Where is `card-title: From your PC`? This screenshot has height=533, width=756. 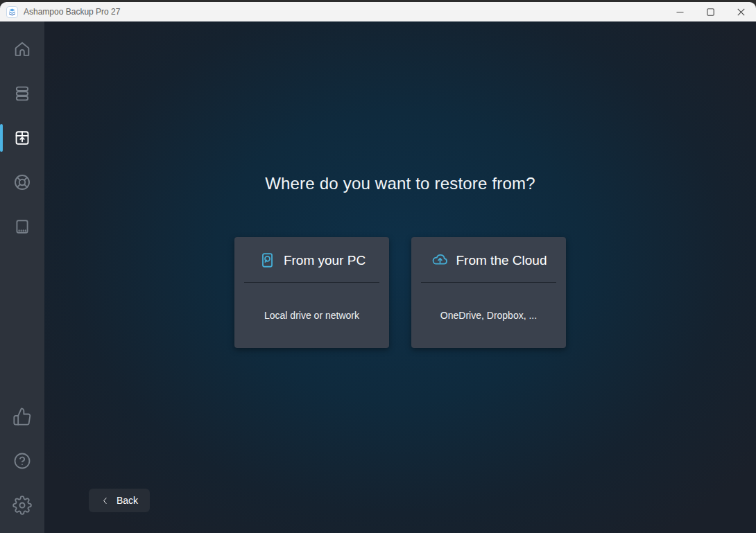 card-title: From your PC is located at coordinates (325, 261).